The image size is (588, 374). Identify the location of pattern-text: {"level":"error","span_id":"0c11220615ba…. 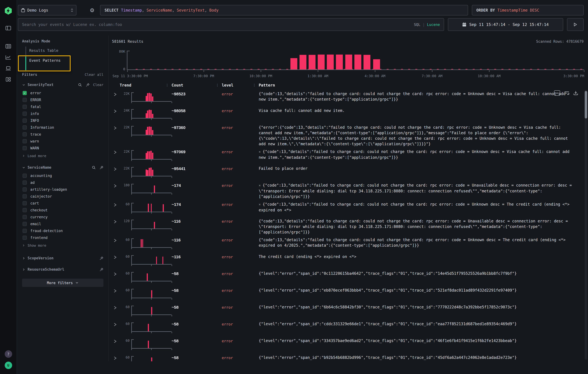
(421, 278).